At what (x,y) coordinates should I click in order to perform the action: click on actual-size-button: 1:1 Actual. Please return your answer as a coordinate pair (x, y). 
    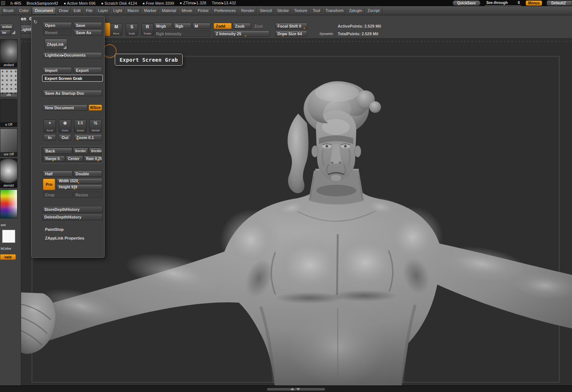
    Looking at the image, I should click on (80, 126).